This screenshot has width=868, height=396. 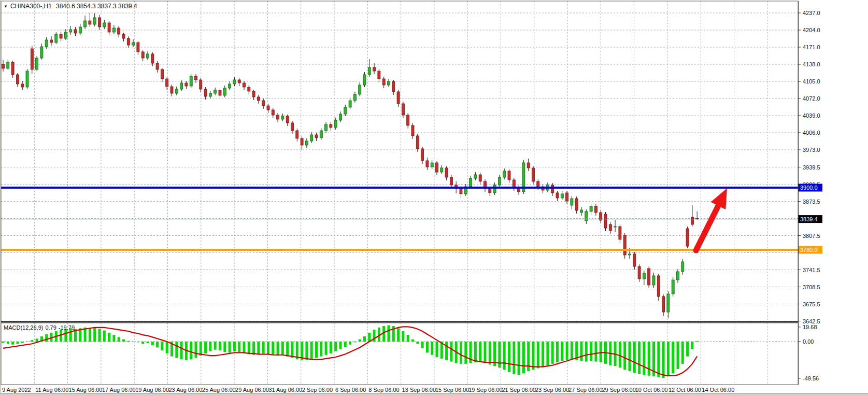 What do you see at coordinates (812, 133) in the screenshot?
I see `price-tick-label: 4006.0` at bounding box center [812, 133].